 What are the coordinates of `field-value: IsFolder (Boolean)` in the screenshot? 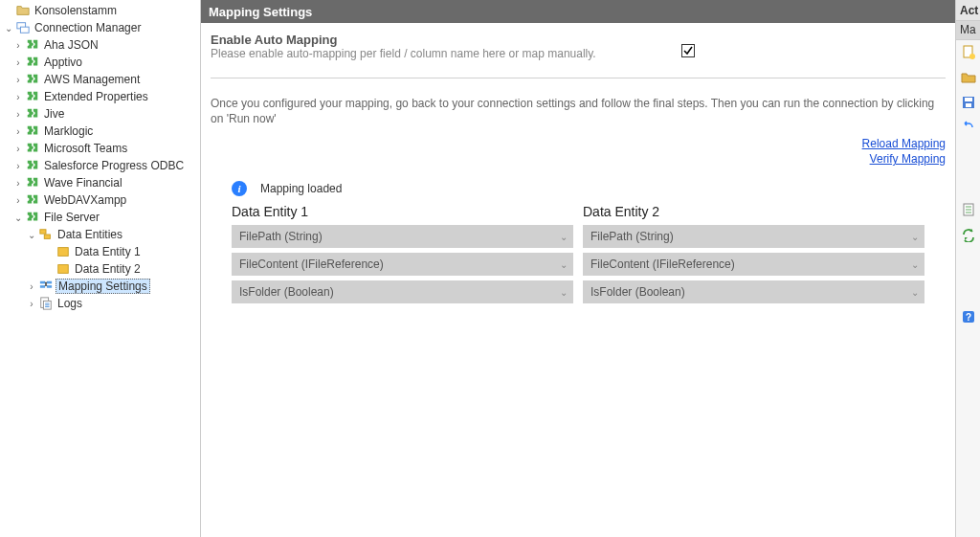 It's located at (287, 292).